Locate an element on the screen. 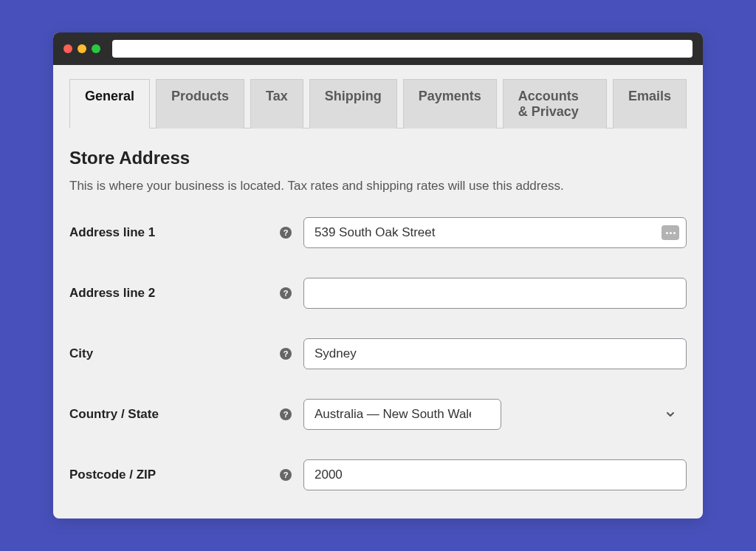  settings-tabs: General Products Tax Shipping Payments A… is located at coordinates (378, 103).